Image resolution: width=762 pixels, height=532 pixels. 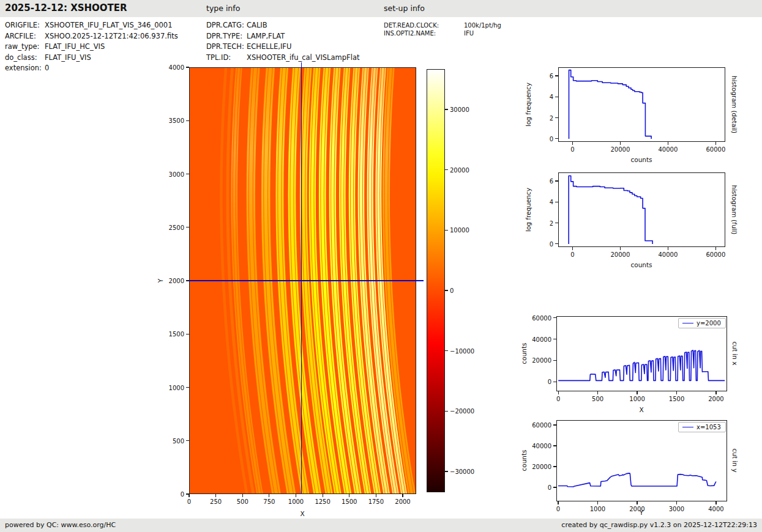 What do you see at coordinates (735, 460) in the screenshot?
I see `cut-y-right-label: cut in y` at bounding box center [735, 460].